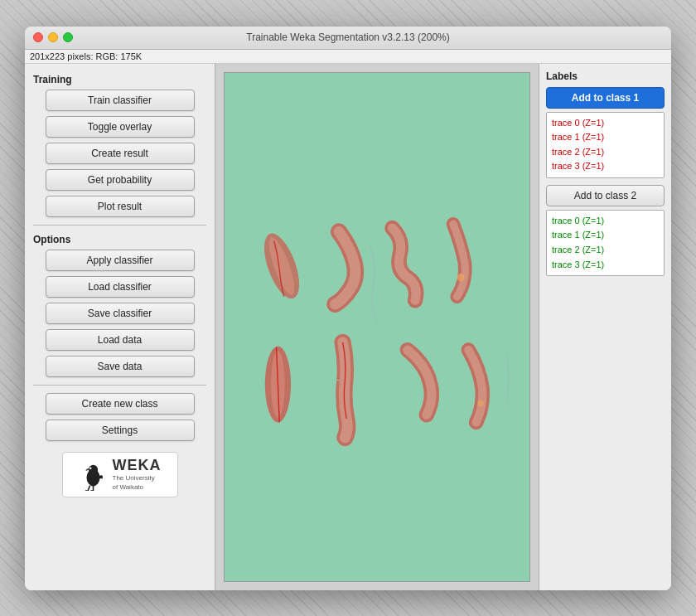 This screenshot has height=616, width=696. Describe the element at coordinates (605, 124) in the screenshot. I see `class1-trace-0: trace 0 (Z=1)` at that location.